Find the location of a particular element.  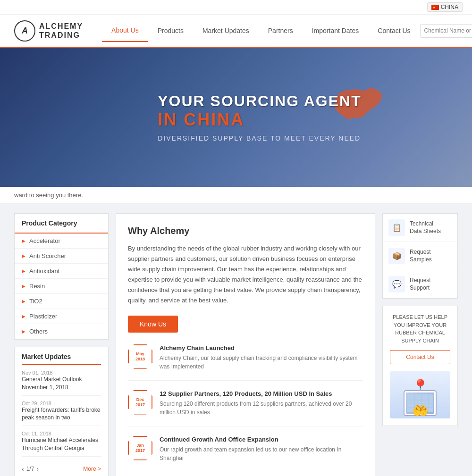

market-date-0: Nov 01, 2018 is located at coordinates (61, 373).